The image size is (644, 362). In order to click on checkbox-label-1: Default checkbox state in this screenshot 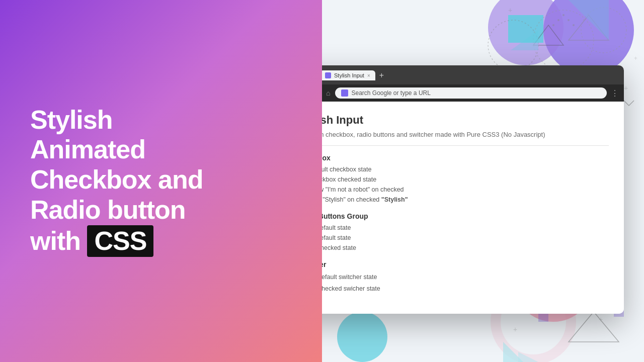, I will do `click(347, 169)`.